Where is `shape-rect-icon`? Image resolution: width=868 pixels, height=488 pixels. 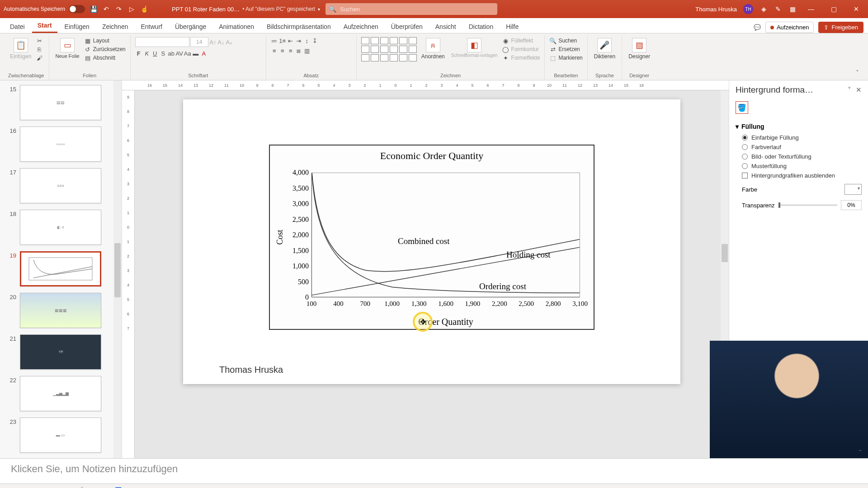
shape-rect-icon is located at coordinates (394, 41).